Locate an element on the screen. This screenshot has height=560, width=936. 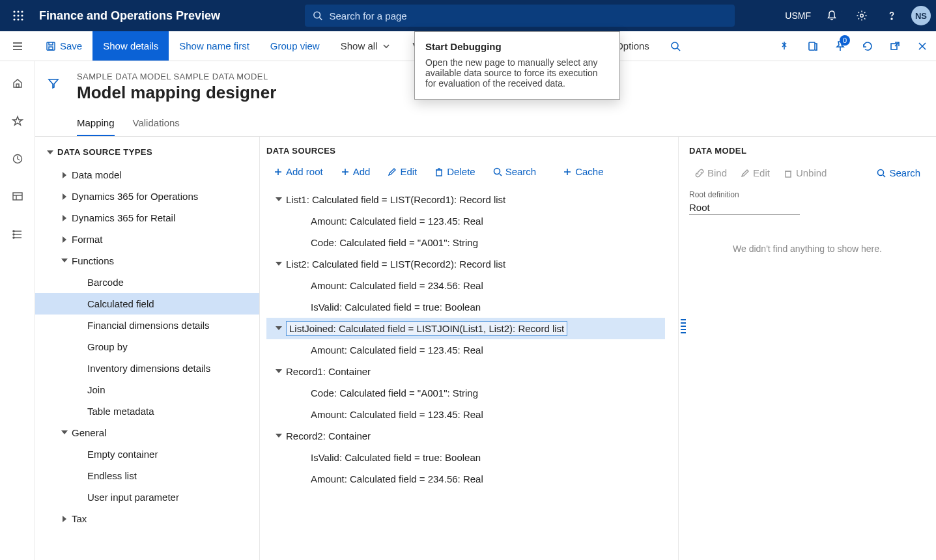
edit-button: Edit is located at coordinates (402, 172).